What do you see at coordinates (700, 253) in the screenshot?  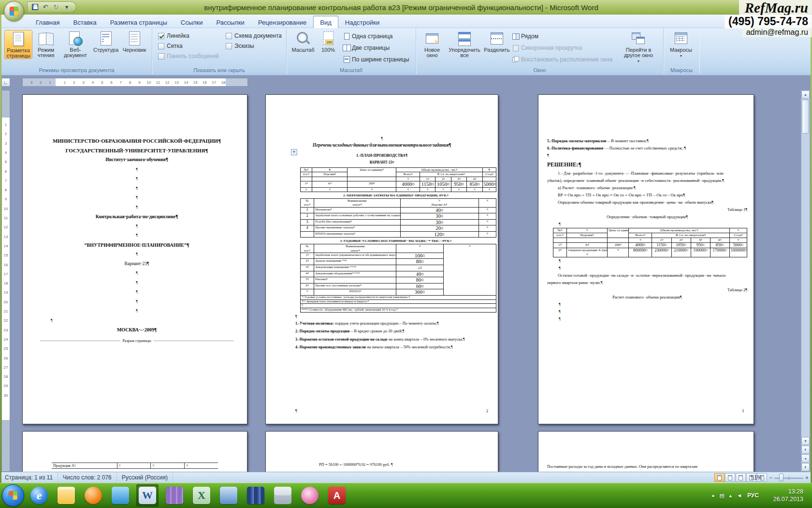 I see `table-cell: 190000¤` at bounding box center [700, 253].